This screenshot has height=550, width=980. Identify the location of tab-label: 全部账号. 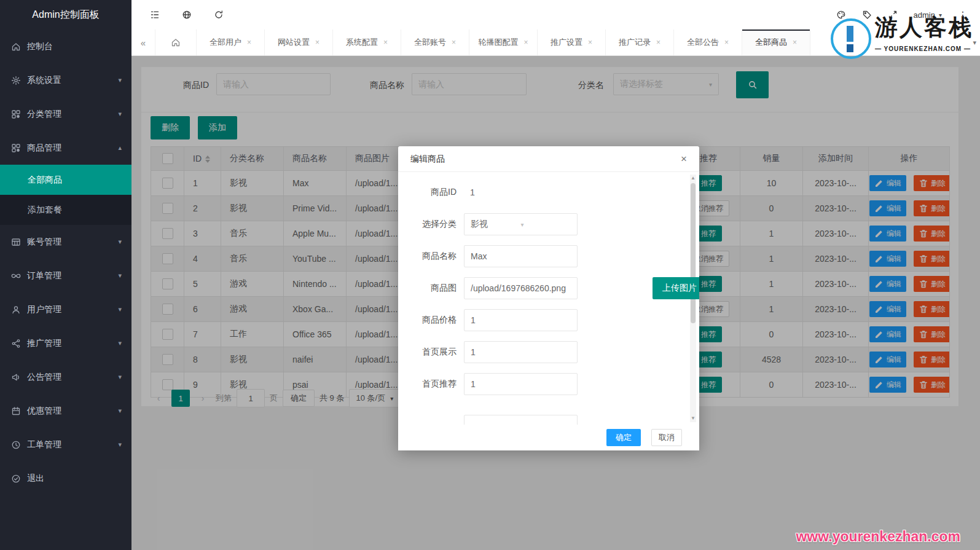
(430, 42).